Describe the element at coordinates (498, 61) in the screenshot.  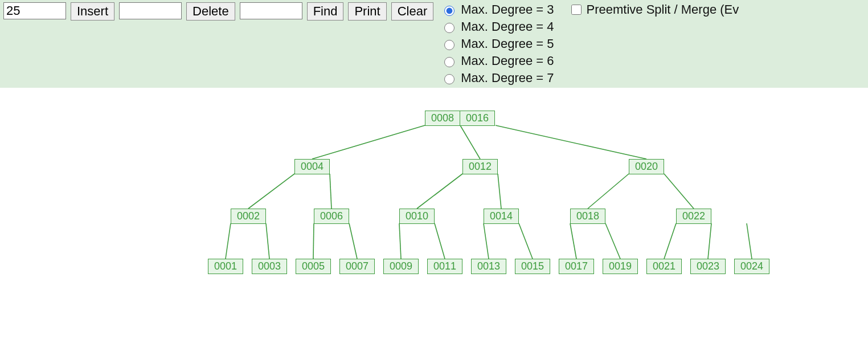
I see `degree-option: Max. Degree = 6` at that location.